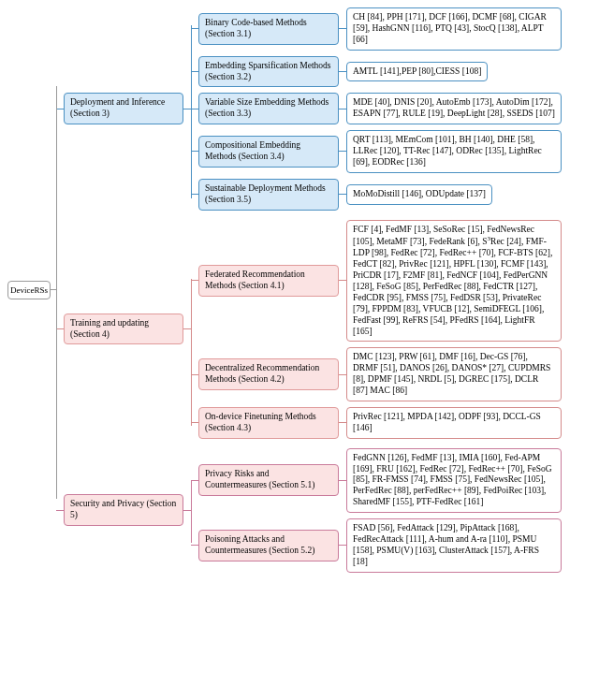 This screenshot has width=599, height=700. I want to click on root-node: DeviceRSs, so click(29, 290).